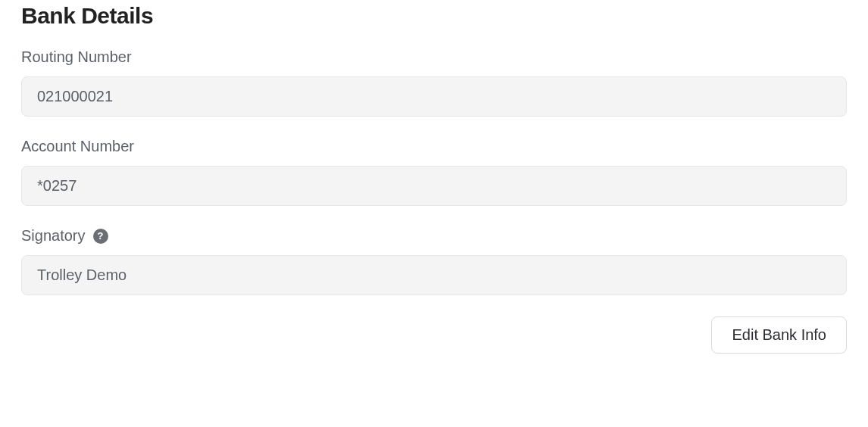 This screenshot has width=868, height=427. I want to click on signatory-label: Signatory, so click(53, 236).